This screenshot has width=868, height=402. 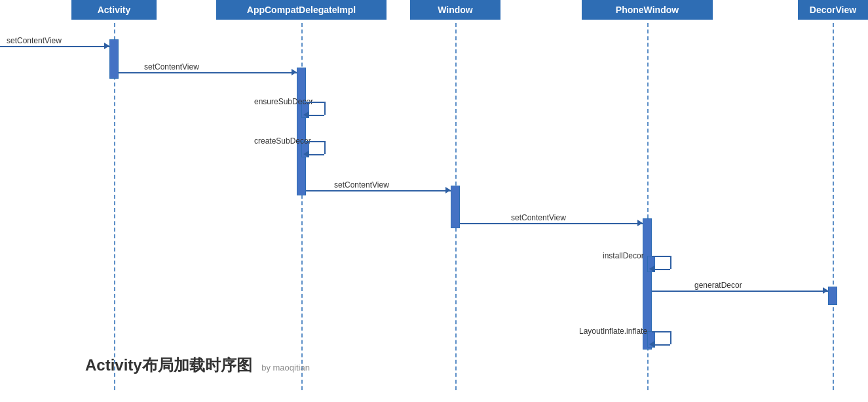 What do you see at coordinates (833, 207) in the screenshot?
I see `lifeline-decorview` at bounding box center [833, 207].